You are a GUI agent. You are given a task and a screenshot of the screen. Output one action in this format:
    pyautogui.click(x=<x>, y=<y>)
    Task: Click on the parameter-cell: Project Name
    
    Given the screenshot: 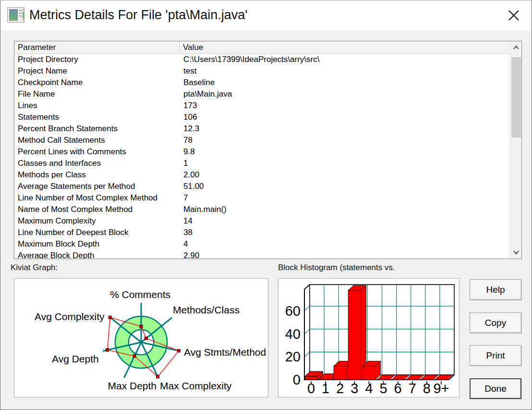 What is the action you would take?
    pyautogui.click(x=42, y=71)
    